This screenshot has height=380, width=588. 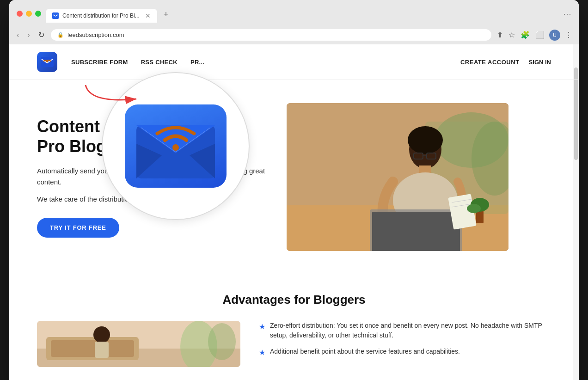 What do you see at coordinates (540, 35) in the screenshot?
I see `sidebar-button: ⬜` at bounding box center [540, 35].